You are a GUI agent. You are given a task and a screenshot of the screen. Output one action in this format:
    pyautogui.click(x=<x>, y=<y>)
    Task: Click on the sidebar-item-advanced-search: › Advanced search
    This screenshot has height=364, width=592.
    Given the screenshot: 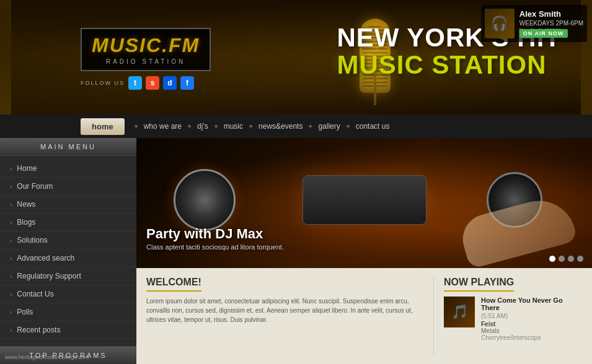 What is the action you would take?
    pyautogui.click(x=68, y=259)
    